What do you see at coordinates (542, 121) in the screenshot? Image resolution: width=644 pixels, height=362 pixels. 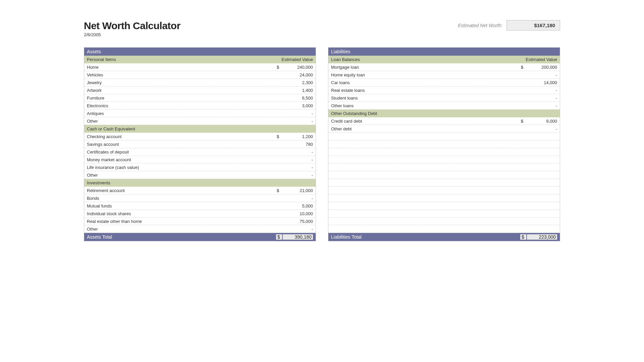 I see `row-value: 9,000` at bounding box center [542, 121].